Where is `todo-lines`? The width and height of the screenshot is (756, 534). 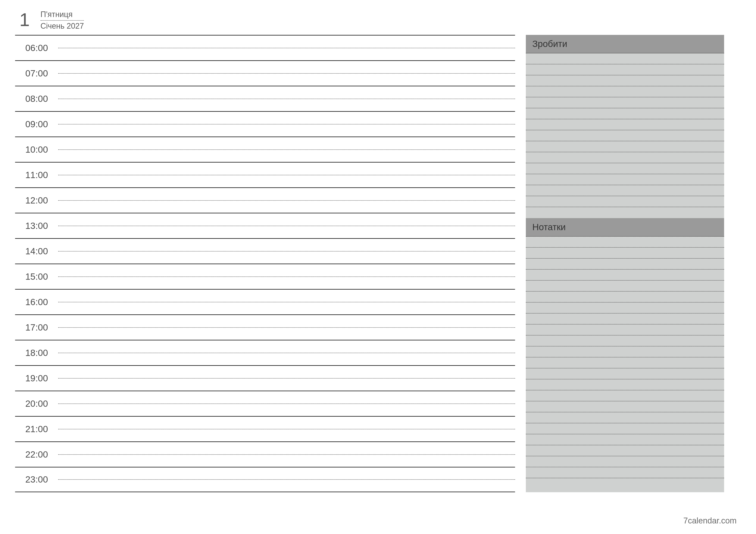 todo-lines is located at coordinates (625, 136).